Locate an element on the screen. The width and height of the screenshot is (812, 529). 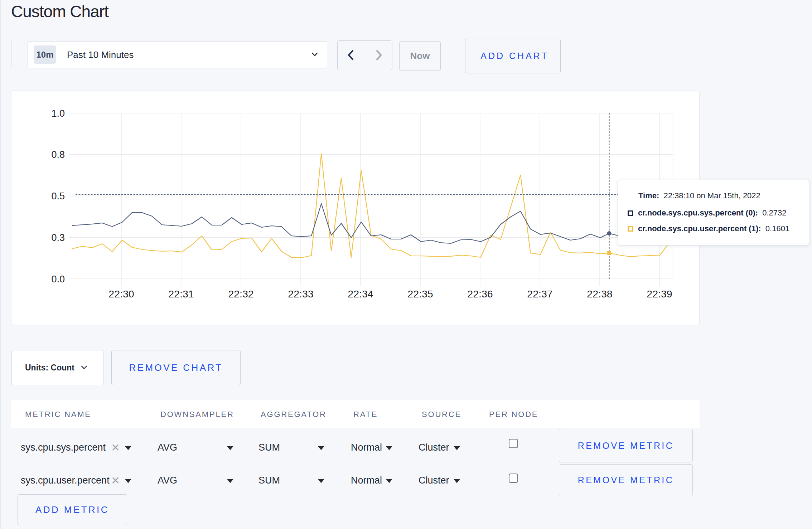
svg-text: 0.0 is located at coordinates (58, 279).